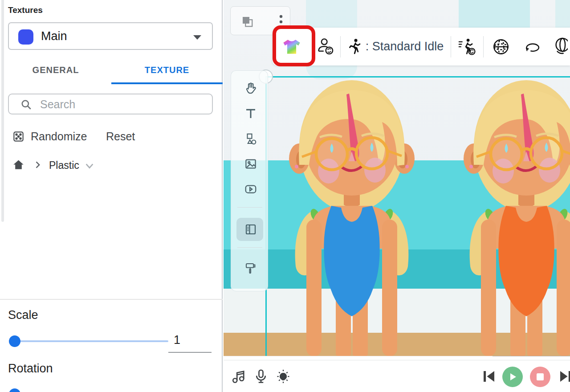 The image size is (570, 392). What do you see at coordinates (167, 83) in the screenshot?
I see `active-tab-underline` at bounding box center [167, 83].